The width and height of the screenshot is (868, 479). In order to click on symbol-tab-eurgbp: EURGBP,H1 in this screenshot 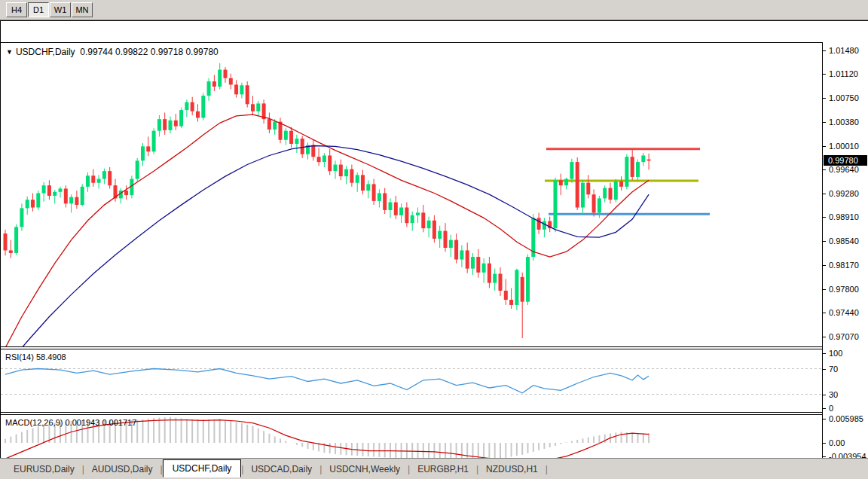, I will do `click(443, 469)`.